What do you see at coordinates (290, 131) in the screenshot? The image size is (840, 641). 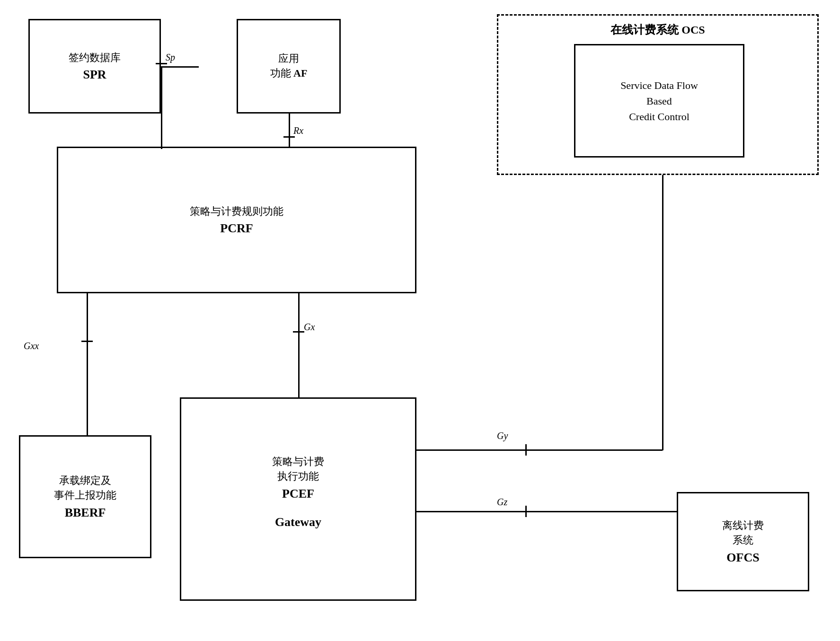 I see `rx-line-v` at bounding box center [290, 131].